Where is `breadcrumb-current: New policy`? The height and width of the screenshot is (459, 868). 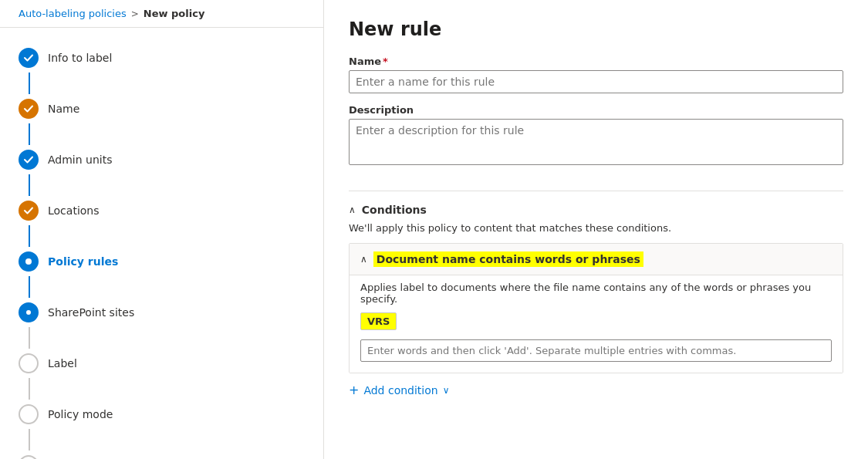 breadcrumb-current: New policy is located at coordinates (174, 14).